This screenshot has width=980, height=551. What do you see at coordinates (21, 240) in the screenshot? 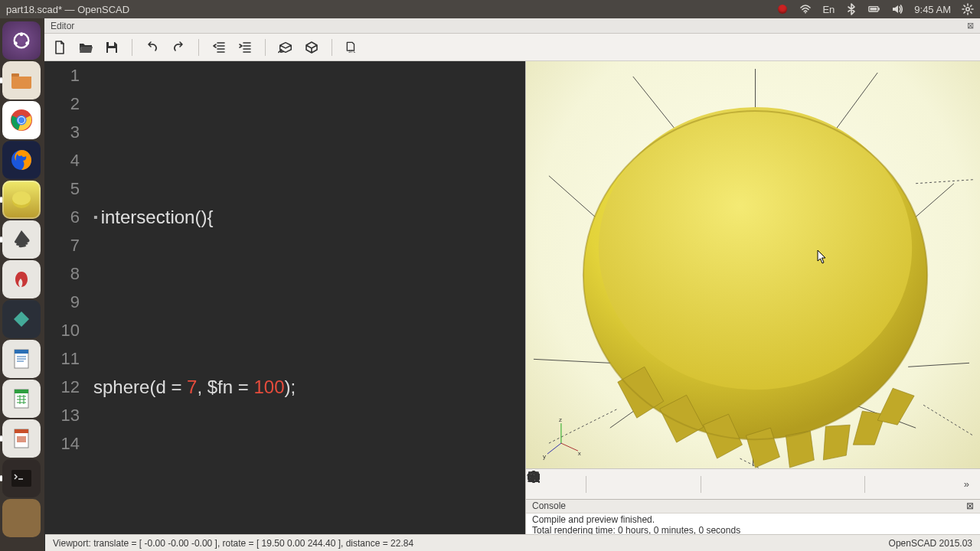
I see `launcher-inkscape` at bounding box center [21, 240].